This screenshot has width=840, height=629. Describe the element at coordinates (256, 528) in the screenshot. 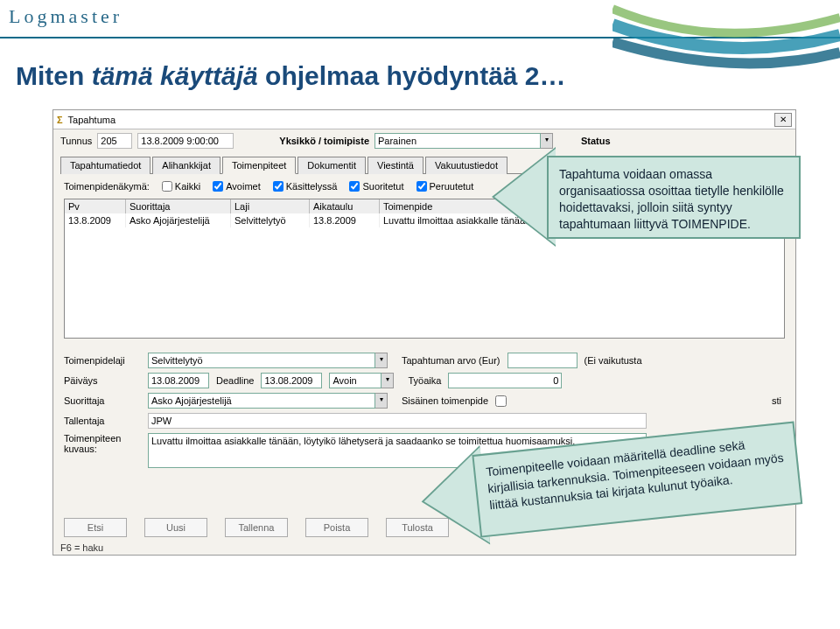

I see `button-bar: Etsi Uusi Tallenna Poista Tulosta` at that location.